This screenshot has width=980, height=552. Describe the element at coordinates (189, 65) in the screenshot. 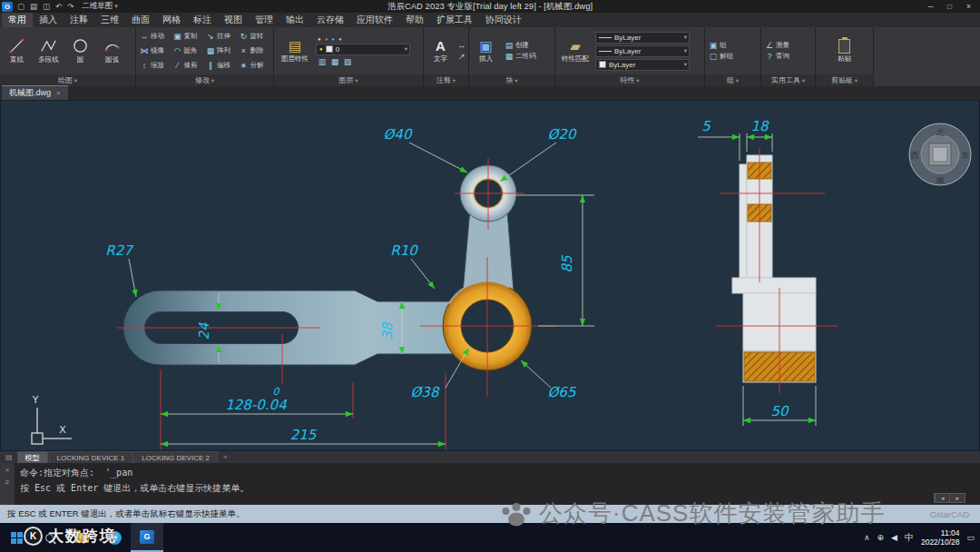

I see `modify-trim-button: ∕修剪` at that location.